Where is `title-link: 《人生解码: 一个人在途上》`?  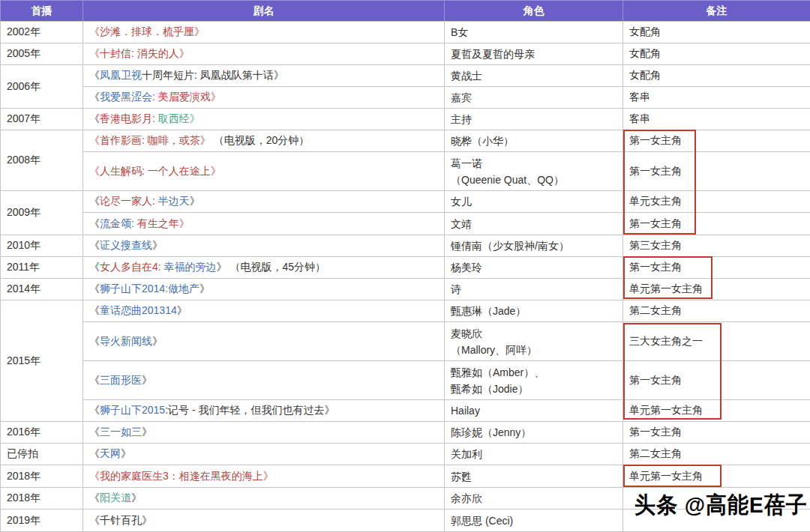
title-link: 《人生解码: 一个人在途上》 is located at coordinates (155, 171).